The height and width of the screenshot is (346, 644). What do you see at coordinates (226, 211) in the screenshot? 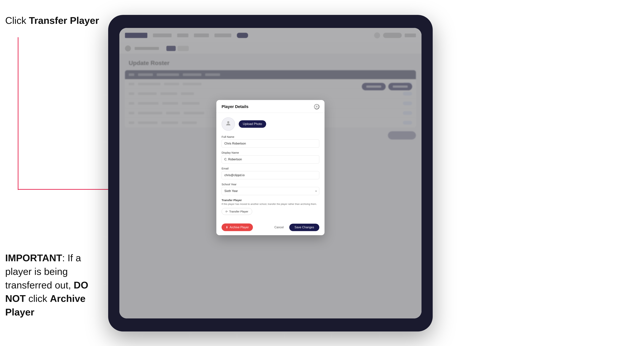
I see `transfer-icon: ⟳` at bounding box center [226, 211].